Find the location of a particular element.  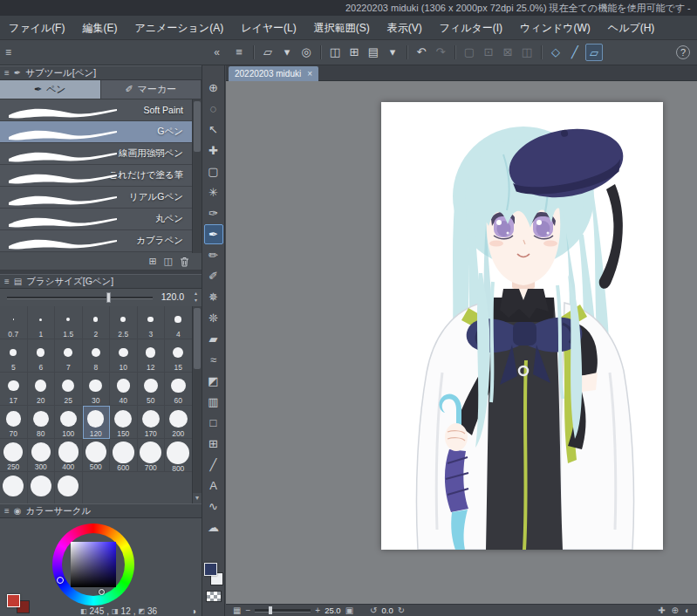

redo-icon: ↷ is located at coordinates (441, 52).